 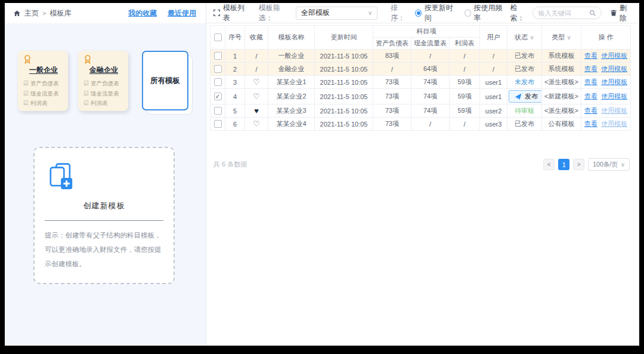 What do you see at coordinates (549, 165) in the screenshot?
I see `prev-page-button: <` at bounding box center [549, 165].